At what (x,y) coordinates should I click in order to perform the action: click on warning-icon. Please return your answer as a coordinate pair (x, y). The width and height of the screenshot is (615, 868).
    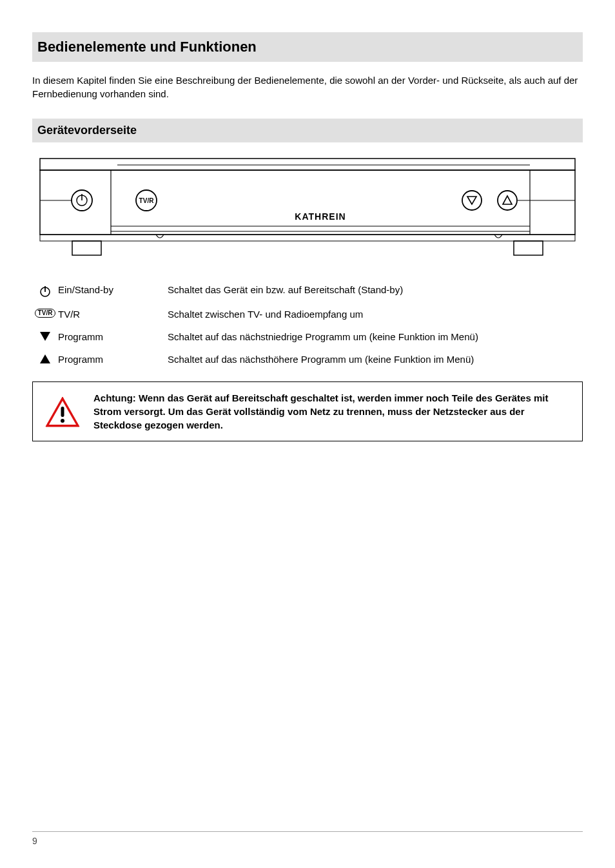
    Looking at the image, I should click on (63, 412).